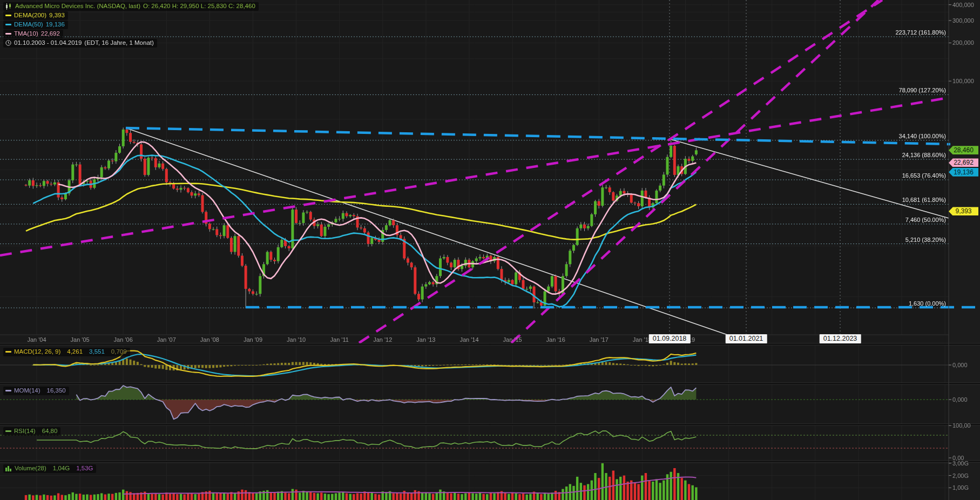  What do you see at coordinates (9, 391) in the screenshot?
I see `mom-line-icon` at bounding box center [9, 391].